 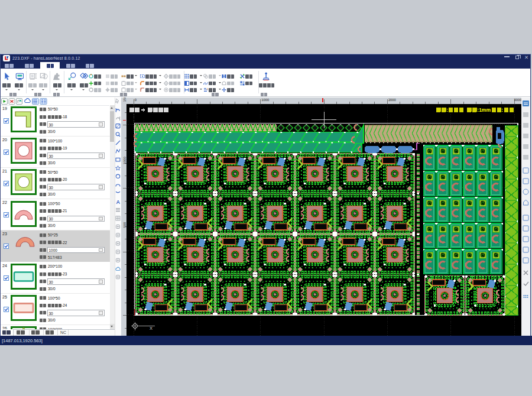 I want to click on svg-text: 500, so click(x=125, y=225).